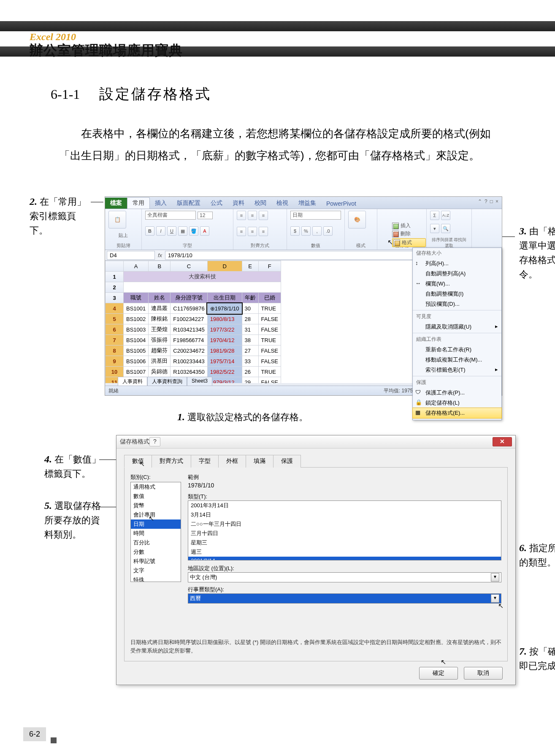  Describe the element at coordinates (150, 231) in the screenshot. I see `bold-button: B` at that location.